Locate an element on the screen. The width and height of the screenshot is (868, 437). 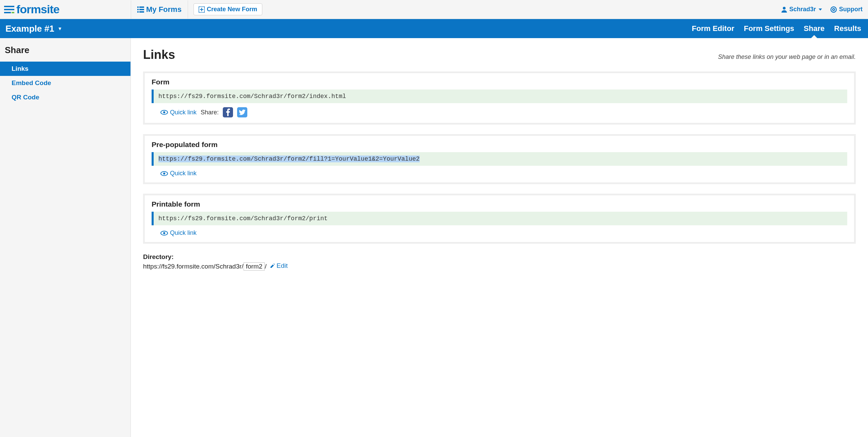
lifebuoy-icon is located at coordinates (834, 10).